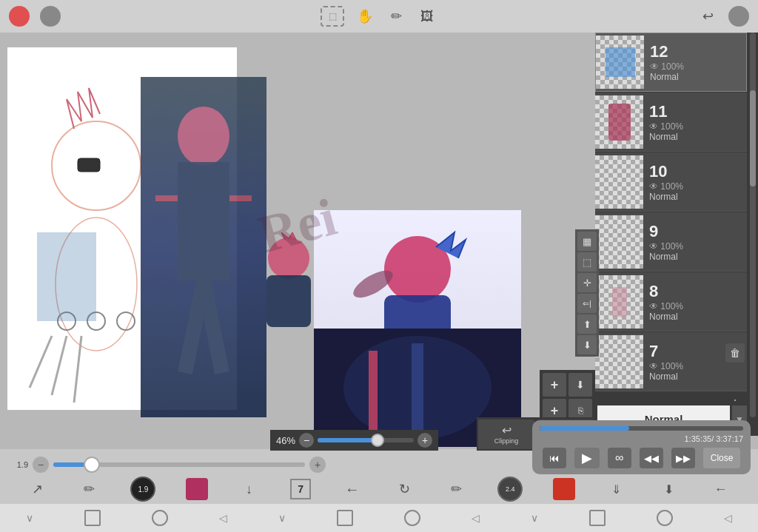 The height and width of the screenshot is (532, 758). What do you see at coordinates (641, 428) in the screenshot?
I see `video-progress-bar` at bounding box center [641, 428].